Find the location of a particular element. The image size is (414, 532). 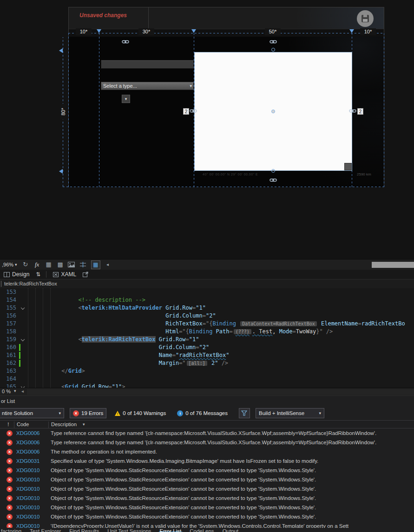

tab-design: Design is located at coordinates (17, 274).